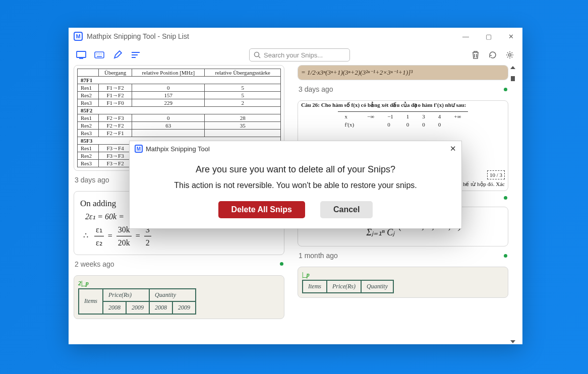 The width and height of the screenshot is (588, 374). I want to click on edit-icon, so click(117, 55).